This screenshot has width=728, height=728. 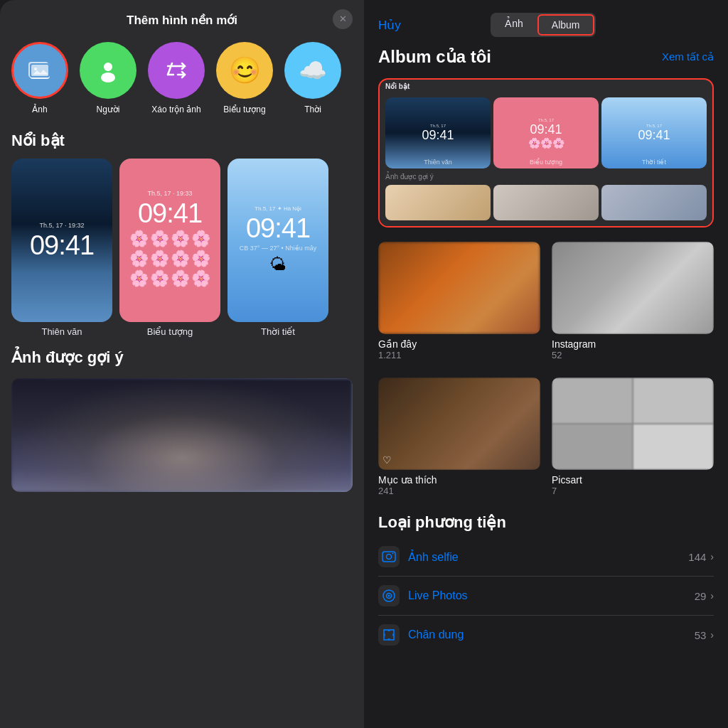 What do you see at coordinates (170, 247) in the screenshot?
I see `featured-floral: Th.5, 17 · 19:33 09:41 🌸🌸🌸 🌸🌸🌸 🌸🌸🌸 🌸🌸🌸 B…` at bounding box center [170, 247].